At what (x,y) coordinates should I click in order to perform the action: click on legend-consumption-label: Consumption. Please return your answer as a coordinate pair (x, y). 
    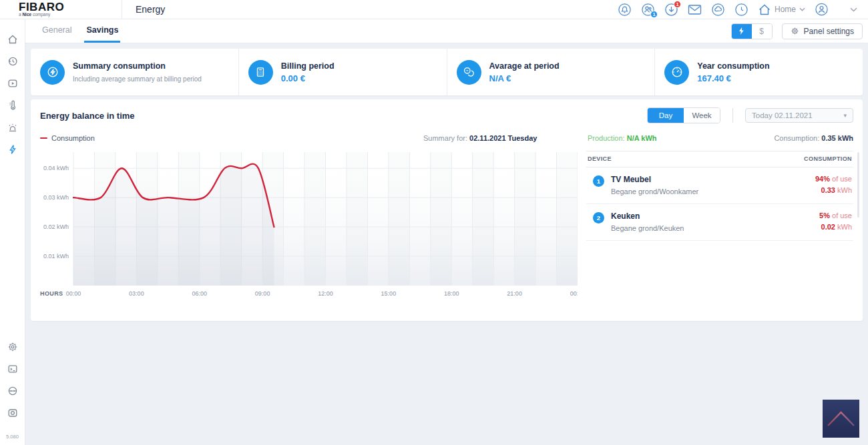
    Looking at the image, I should click on (73, 138).